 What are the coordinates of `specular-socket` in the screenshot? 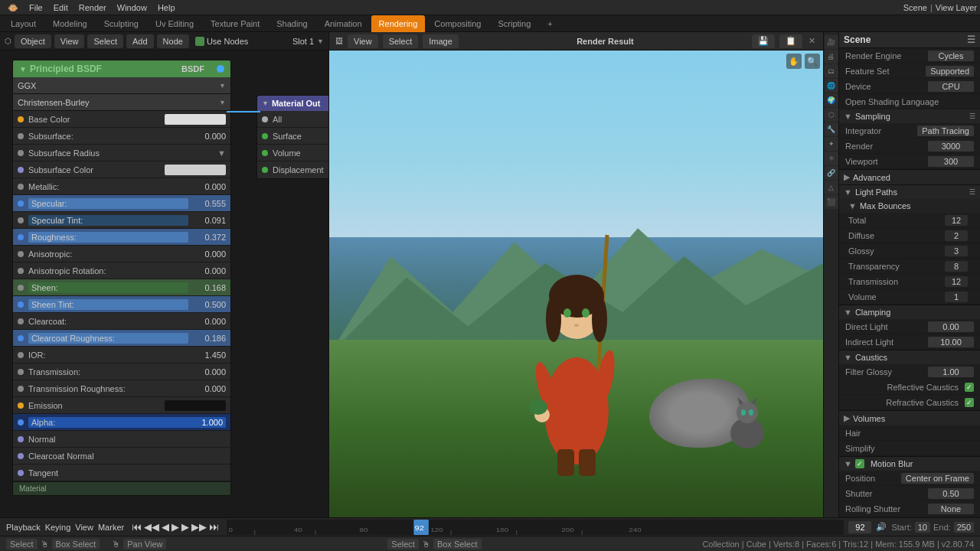 It's located at (21, 204).